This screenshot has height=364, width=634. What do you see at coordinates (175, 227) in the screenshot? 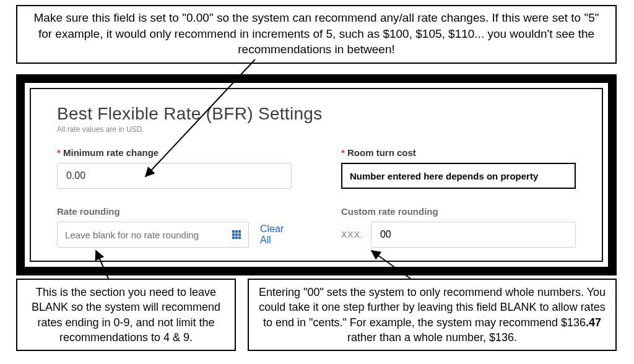
I see `field-rate-rounding: Rate rounding Leave blank for no rate ro…` at bounding box center [175, 227].